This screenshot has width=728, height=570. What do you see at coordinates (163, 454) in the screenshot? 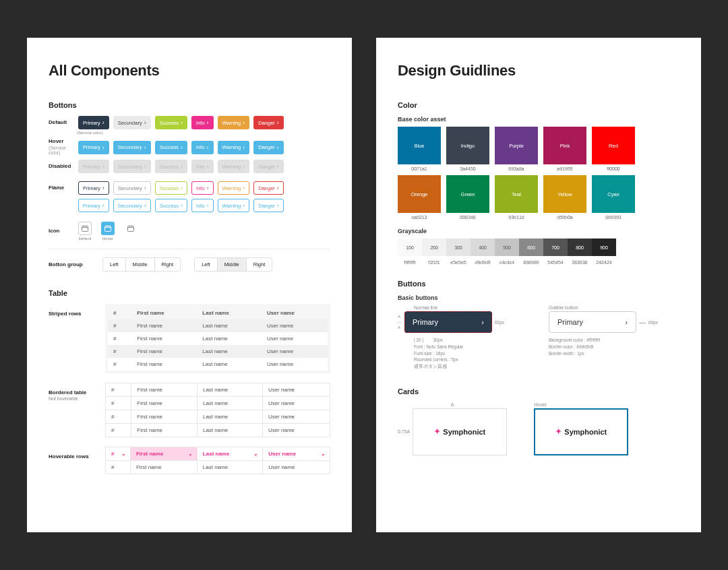
I see `sort-header-active: First name` at bounding box center [163, 454].